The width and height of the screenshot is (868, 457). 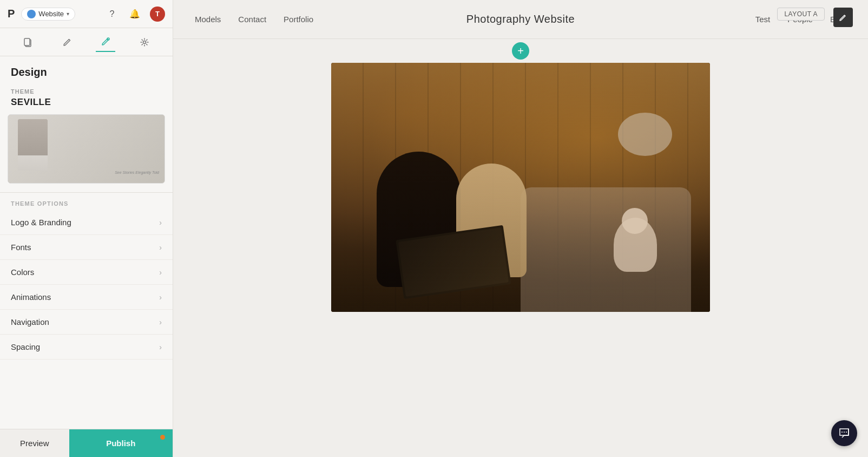 I want to click on nav-models: Models, so click(x=208, y=19).